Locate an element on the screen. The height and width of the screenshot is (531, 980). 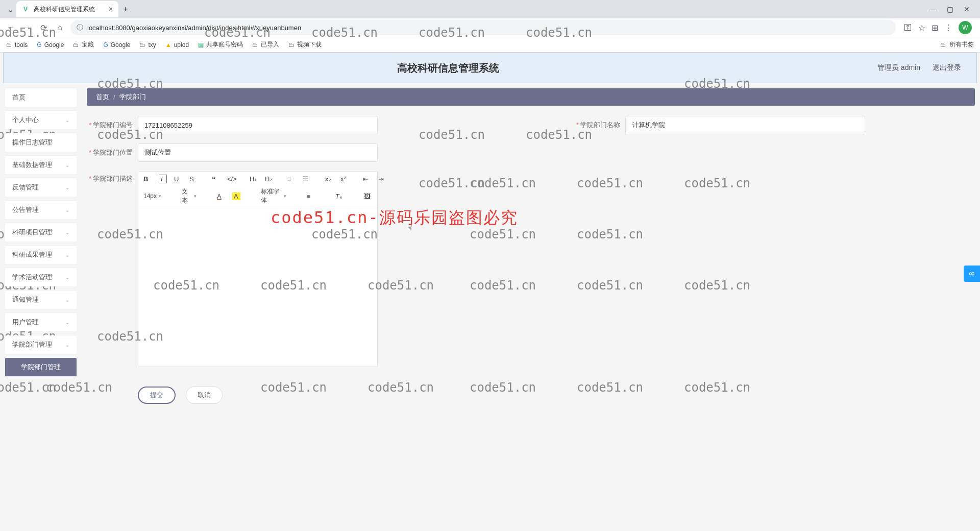
minimize-icon: — is located at coordinates (933, 9).